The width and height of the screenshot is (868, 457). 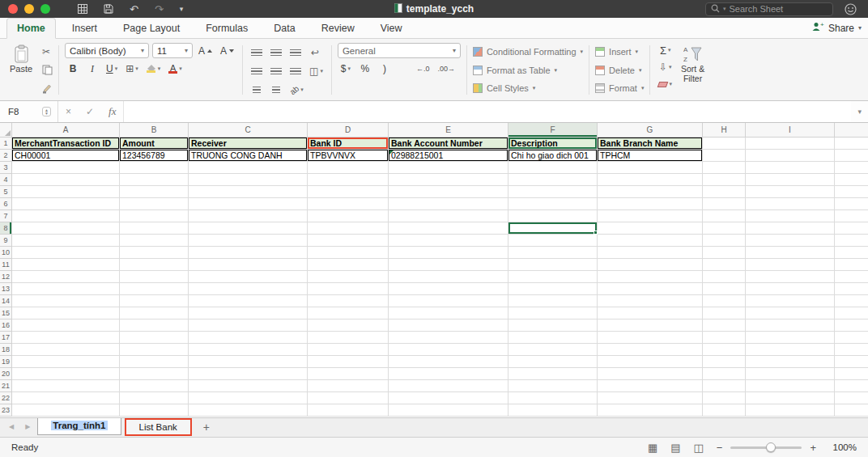 I want to click on align-right-button, so click(x=296, y=71).